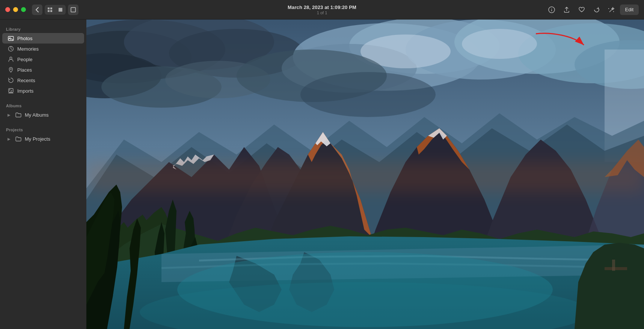 The image size is (644, 329). Describe the element at coordinates (597, 10) in the screenshot. I see `rotate-button` at that location.